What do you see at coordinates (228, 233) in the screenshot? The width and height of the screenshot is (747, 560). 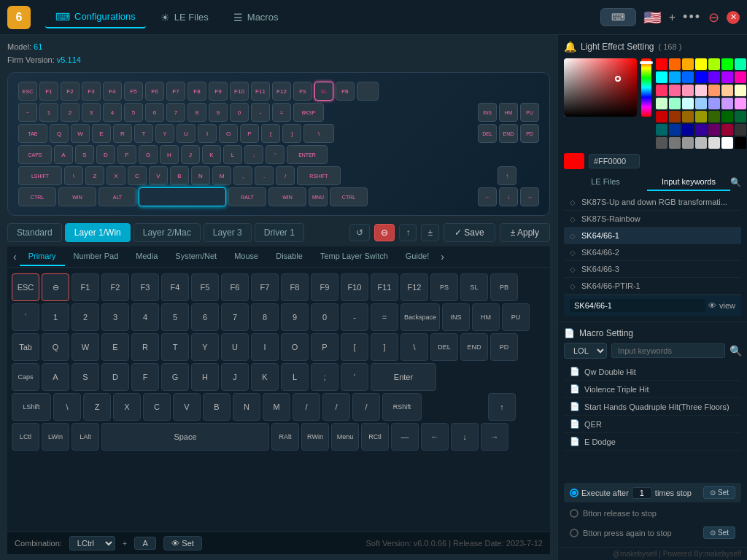 I see `layer-tab-layer3: Layer 3` at bounding box center [228, 233].